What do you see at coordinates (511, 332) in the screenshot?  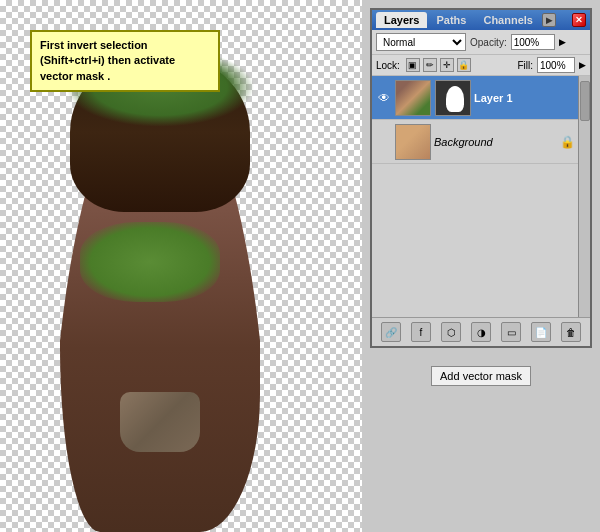 I see `shape-button: ▭` at bounding box center [511, 332].